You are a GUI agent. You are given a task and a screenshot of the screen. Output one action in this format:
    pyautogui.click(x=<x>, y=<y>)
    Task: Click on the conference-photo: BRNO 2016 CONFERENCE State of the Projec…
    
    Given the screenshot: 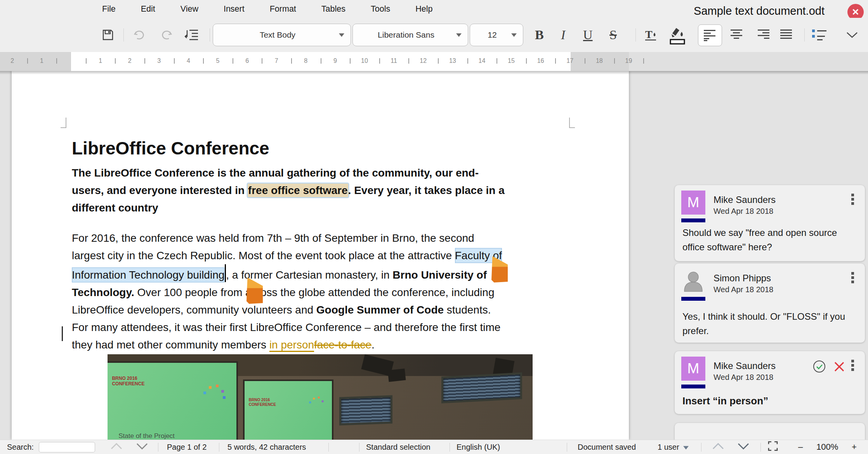 What is the action you would take?
    pyautogui.click(x=320, y=397)
    